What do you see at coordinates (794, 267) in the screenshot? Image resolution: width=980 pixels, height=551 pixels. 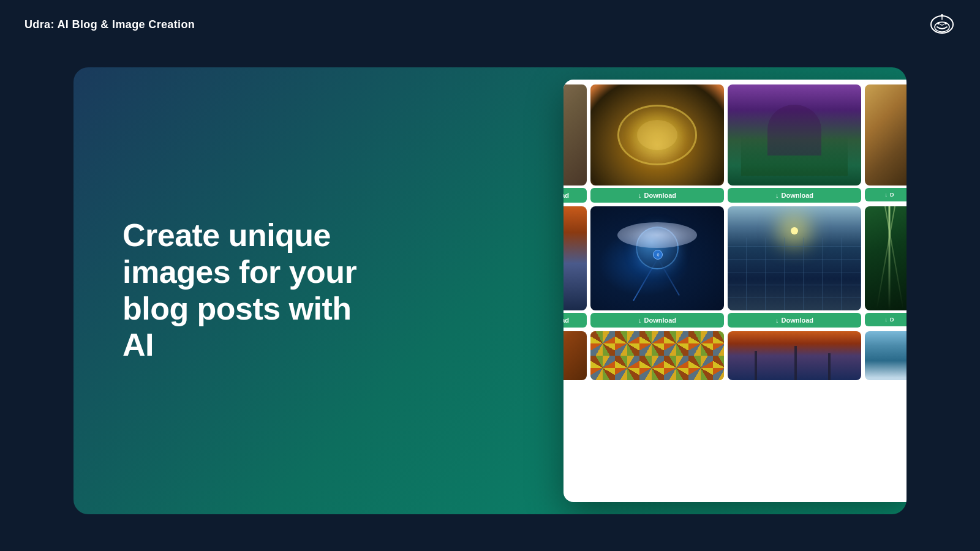 I see `gallery-cell-2-3: ↓ Download` at bounding box center [794, 267].